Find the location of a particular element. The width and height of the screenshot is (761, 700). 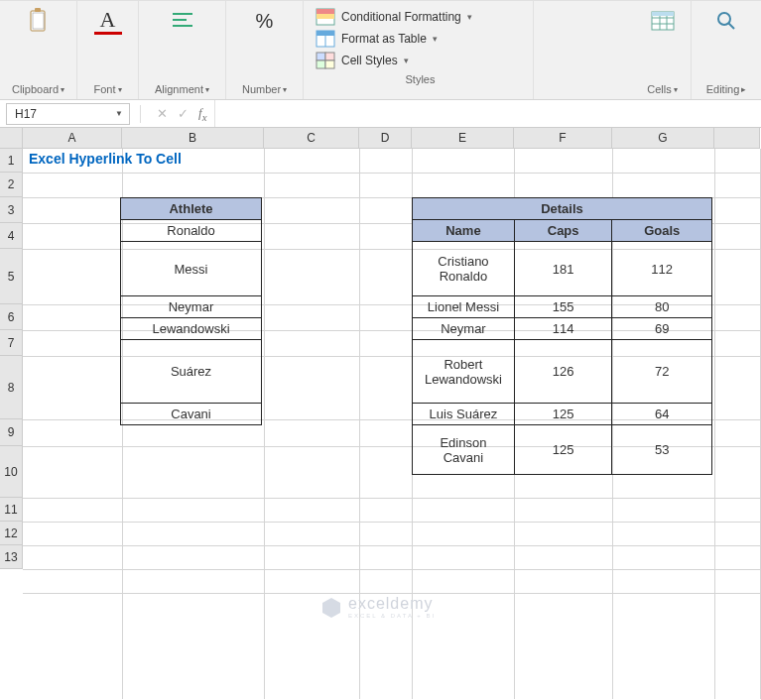

table-row: Robert Lewandowski 126 72 is located at coordinates (563, 372).